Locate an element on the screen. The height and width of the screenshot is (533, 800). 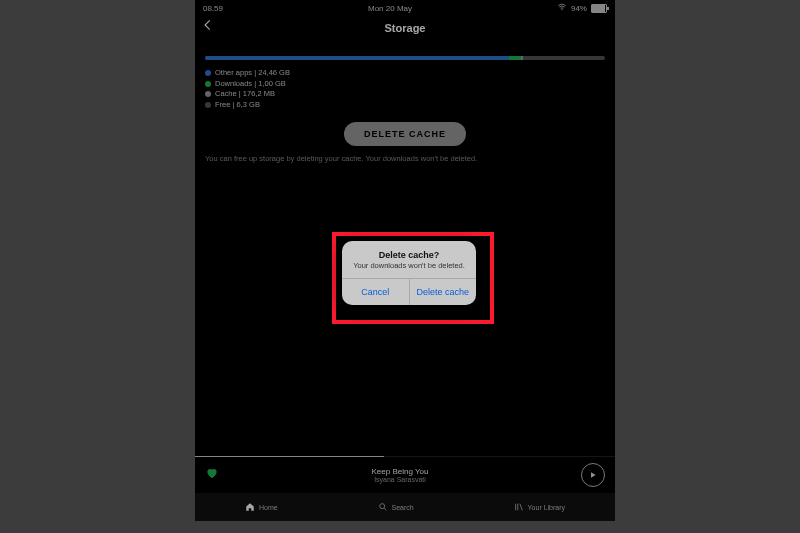
nav-bar: Storage is located at coordinates (405, 28).